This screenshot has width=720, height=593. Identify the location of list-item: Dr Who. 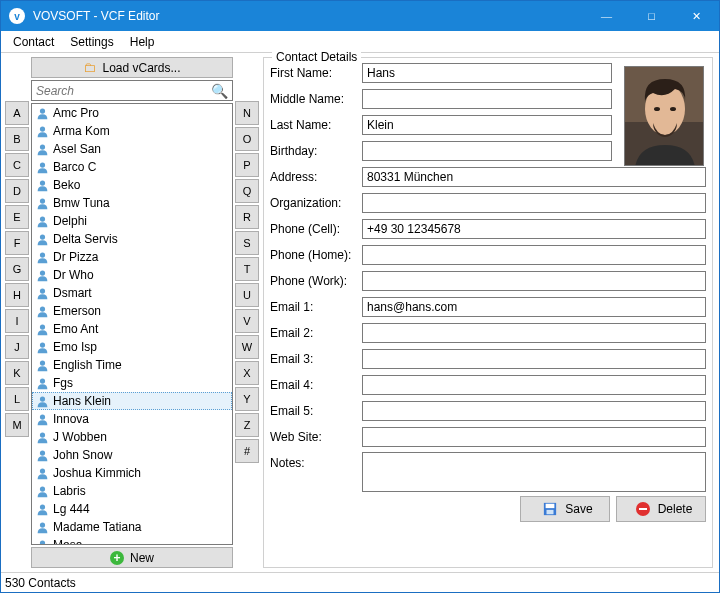
(132, 275).